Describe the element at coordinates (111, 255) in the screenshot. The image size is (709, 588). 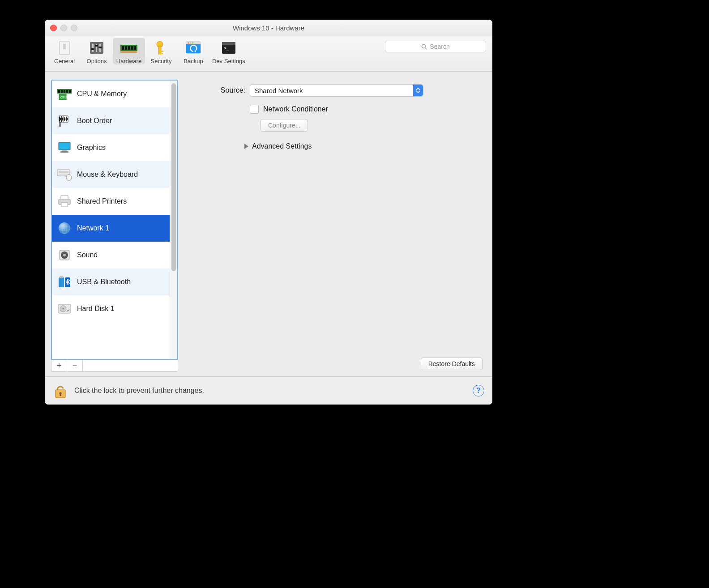
I see `sidebar-item-sound: Sound` at that location.